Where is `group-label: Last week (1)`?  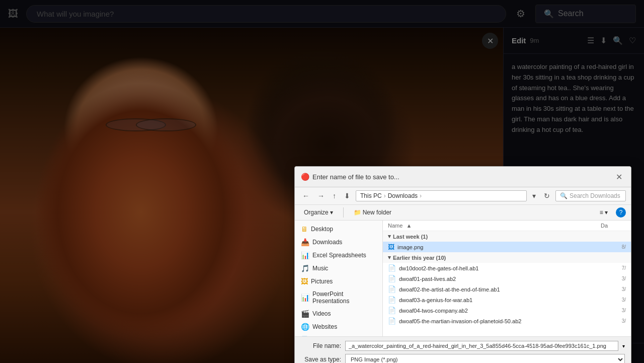
group-label: Last week (1) is located at coordinates (411, 237).